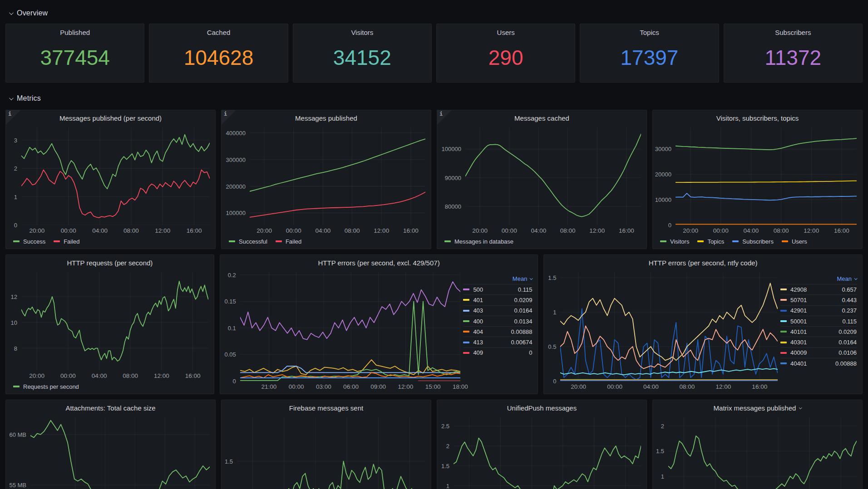  What do you see at coordinates (690, 230) in the screenshot?
I see `x-tick-label: 20:00` at bounding box center [690, 230].